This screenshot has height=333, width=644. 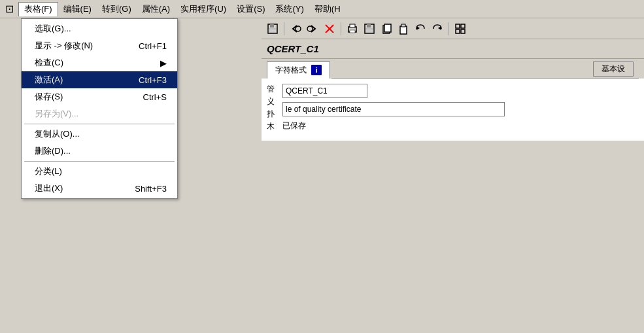 I want to click on menu-item-copy-from: 复制从(O)..., so click(x=99, y=134).